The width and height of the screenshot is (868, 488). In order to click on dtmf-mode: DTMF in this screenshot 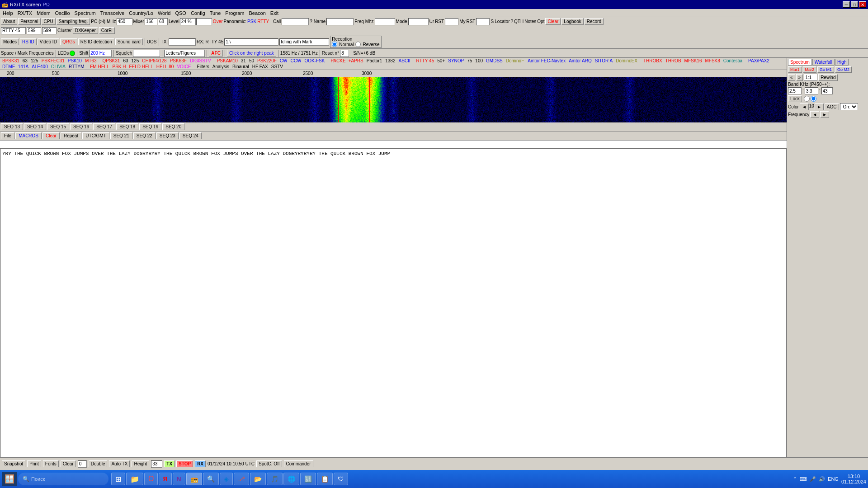, I will do `click(9, 67)`.